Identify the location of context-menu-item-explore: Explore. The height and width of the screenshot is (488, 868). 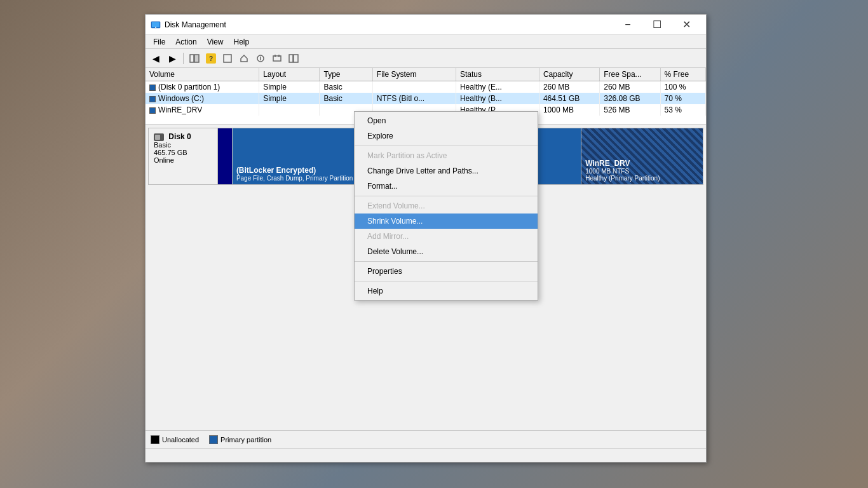
(446, 136).